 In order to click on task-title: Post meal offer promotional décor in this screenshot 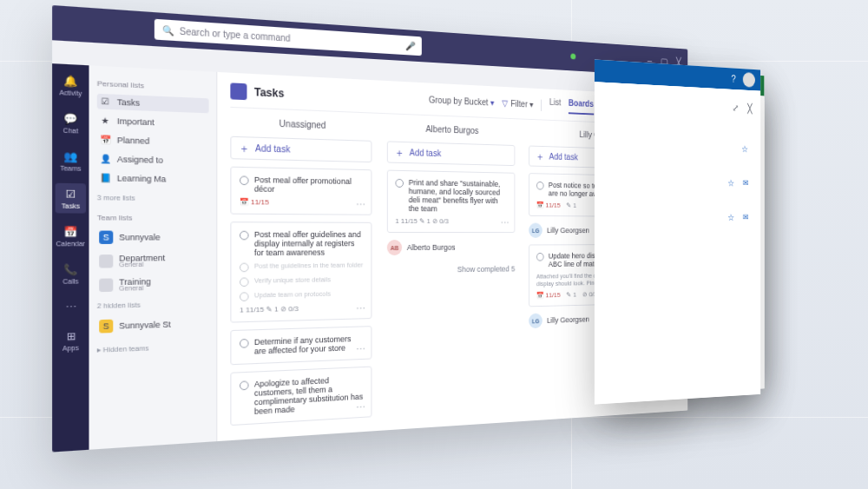, I will do `click(309, 184)`.